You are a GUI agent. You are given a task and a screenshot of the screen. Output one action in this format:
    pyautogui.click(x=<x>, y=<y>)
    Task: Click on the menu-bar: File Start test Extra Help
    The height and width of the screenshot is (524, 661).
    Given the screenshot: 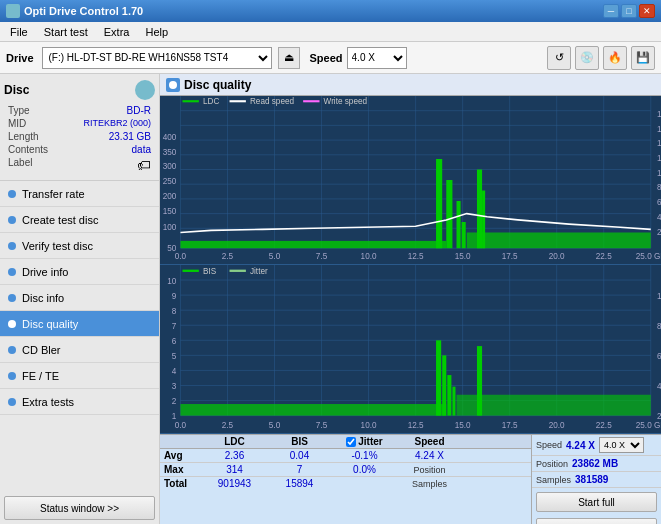 What is the action you would take?
    pyautogui.click(x=330, y=32)
    